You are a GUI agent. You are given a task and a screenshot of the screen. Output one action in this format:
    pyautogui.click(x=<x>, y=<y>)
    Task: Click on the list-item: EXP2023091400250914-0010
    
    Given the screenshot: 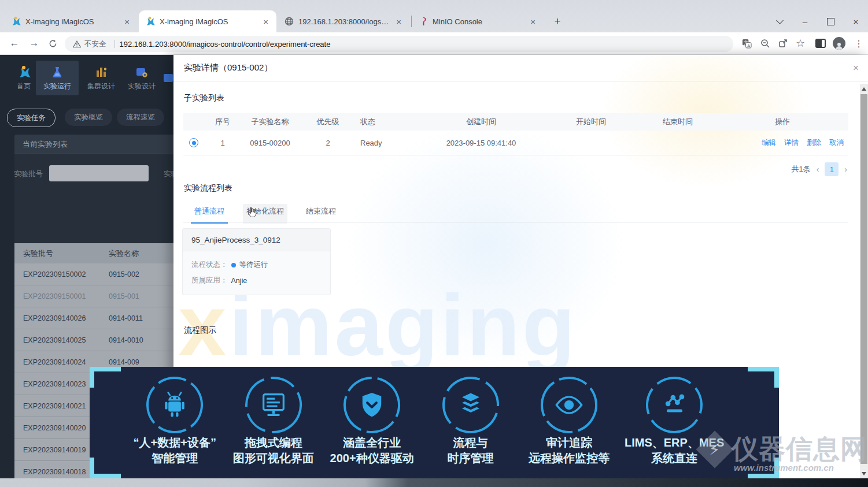 What is the action you would take?
    pyautogui.click(x=94, y=340)
    